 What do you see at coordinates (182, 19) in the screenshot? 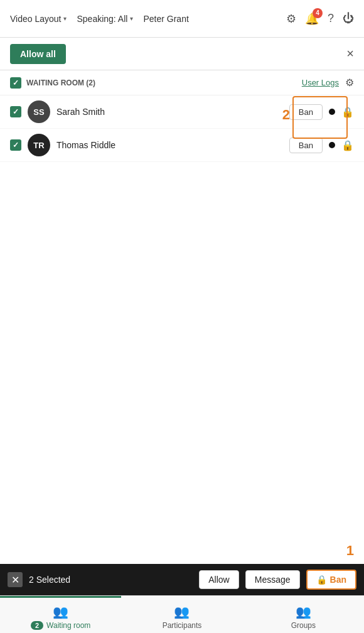
I see `top-header: Video Layout ▾ Speaking: All ▾ Peter Gra…` at bounding box center [182, 19].